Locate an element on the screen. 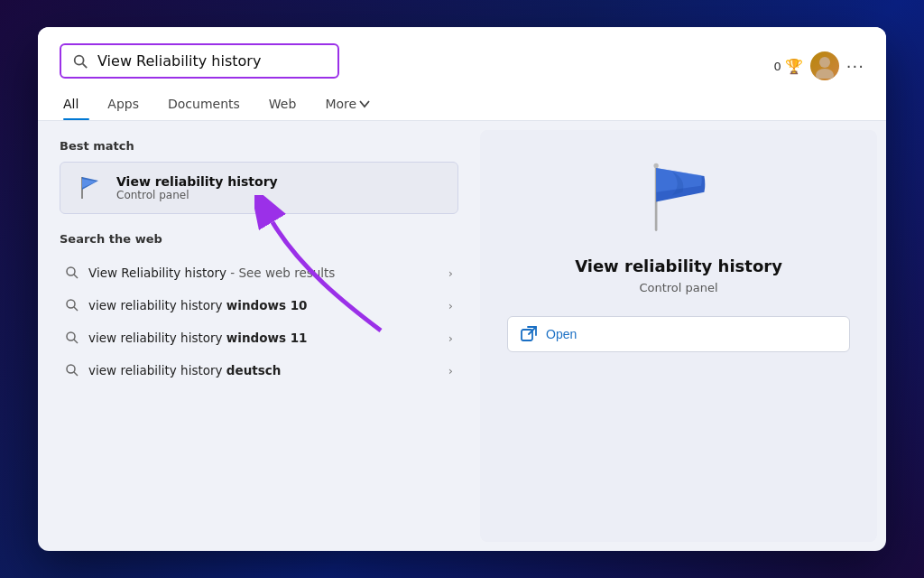 This screenshot has height=578, width=924. web-result-text-2: view reliability history windows 10 is located at coordinates (263, 305).